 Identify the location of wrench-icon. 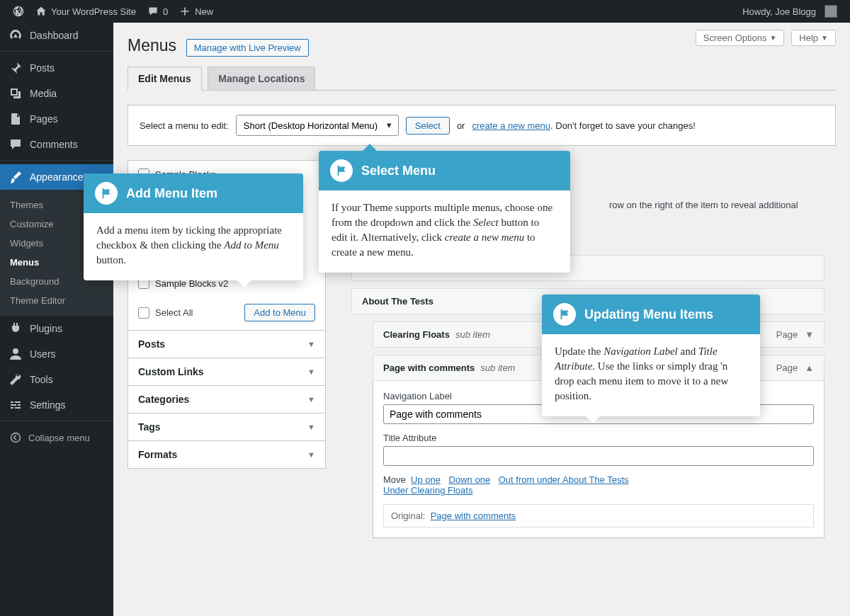
(16, 380).